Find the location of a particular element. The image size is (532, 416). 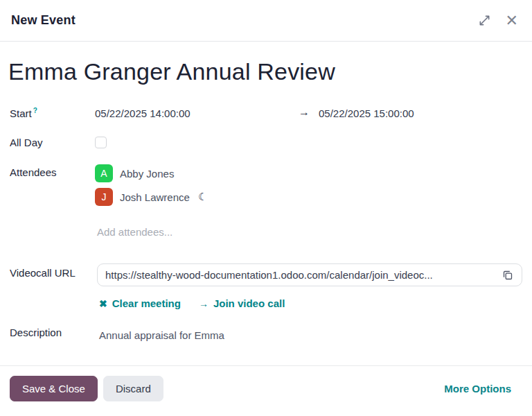

date-range-arrow-icon: → is located at coordinates (304, 112).